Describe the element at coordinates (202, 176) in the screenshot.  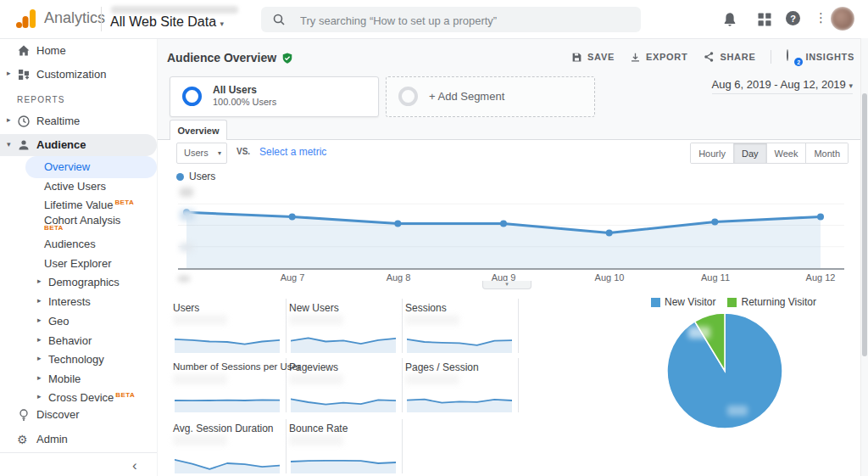
I see `legend-label: Users` at that location.